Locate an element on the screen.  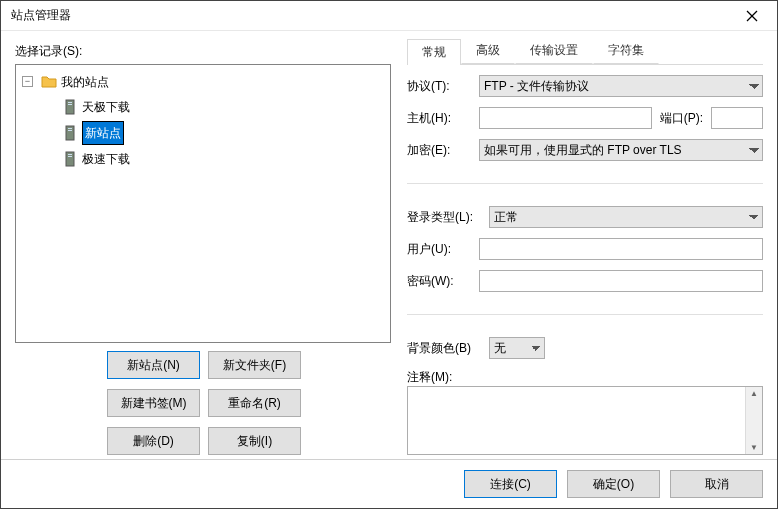
tab-bar: 常规 高级 传输设置 字符集 is located at coordinates (585, 53).